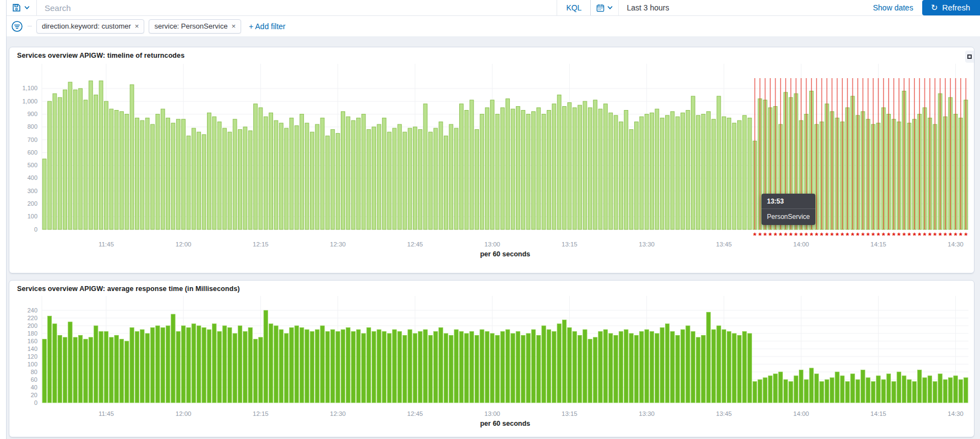 This screenshot has height=439, width=980. Describe the element at coordinates (951, 8) in the screenshot. I see `refresh-button: ↻ Refresh` at that location.